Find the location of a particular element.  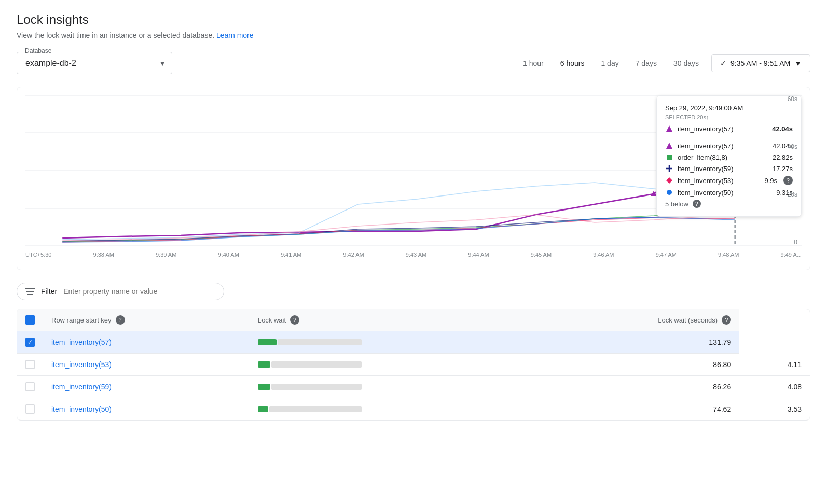

time-range-label: 9:35 AM - 9:51 AM is located at coordinates (761, 63).